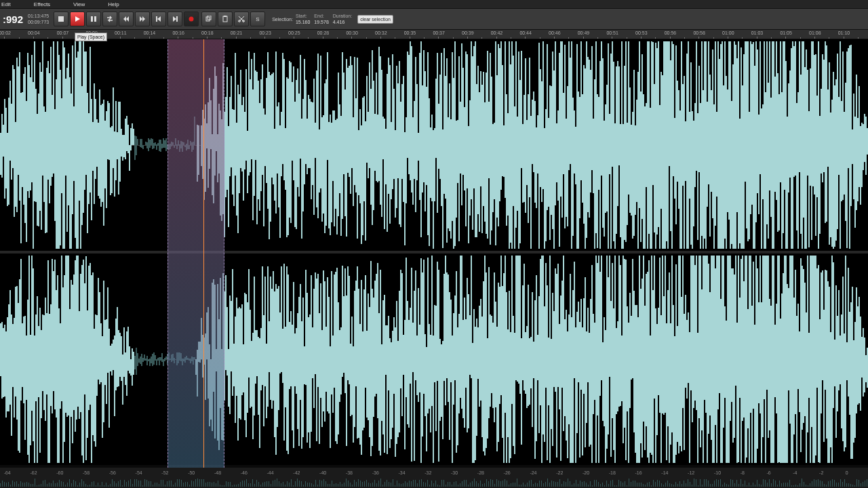 Image resolution: width=868 pixels, height=488 pixels. I want to click on ruler-tick: 00:07, so click(63, 33).